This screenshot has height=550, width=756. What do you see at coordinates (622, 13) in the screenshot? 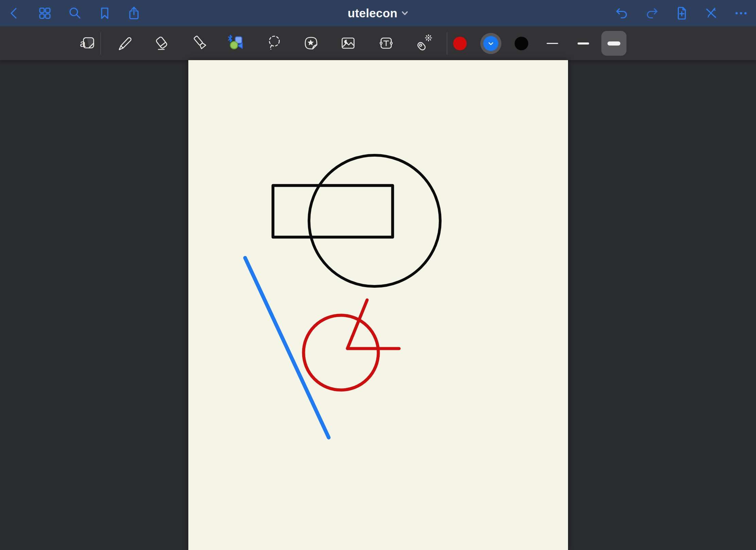
I see `undo-button` at bounding box center [622, 13].